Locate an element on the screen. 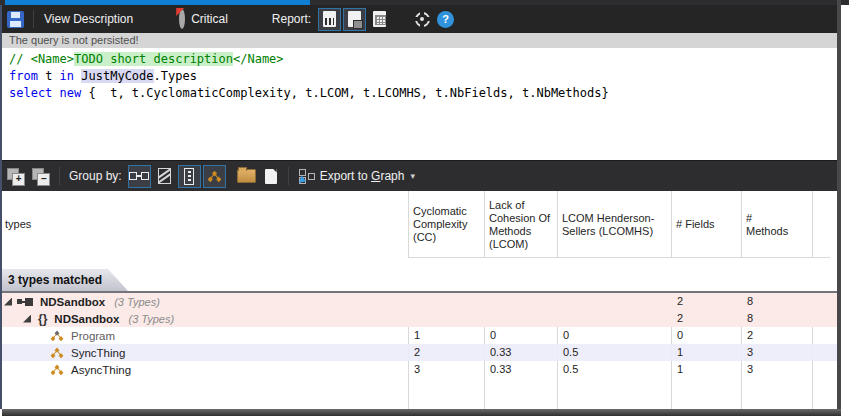 The height and width of the screenshot is (419, 849). window-bottom-border is located at coordinates (422, 412).